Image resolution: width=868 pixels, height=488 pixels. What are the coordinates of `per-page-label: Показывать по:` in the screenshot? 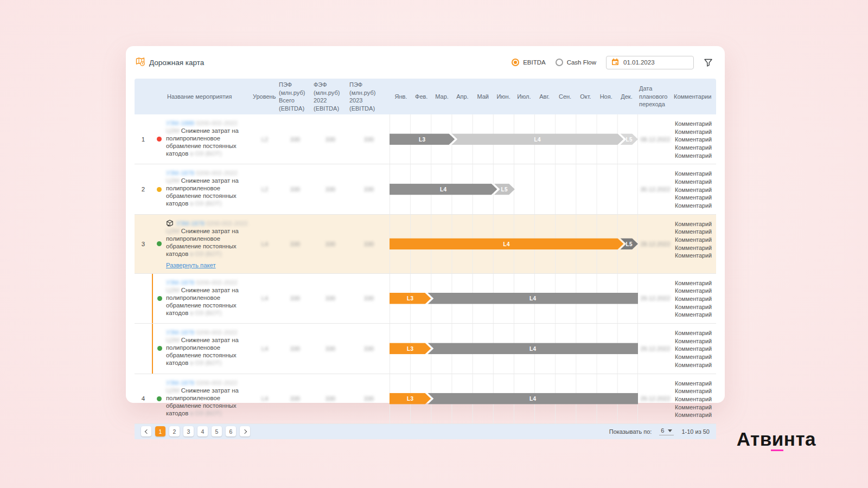 It's located at (630, 432).